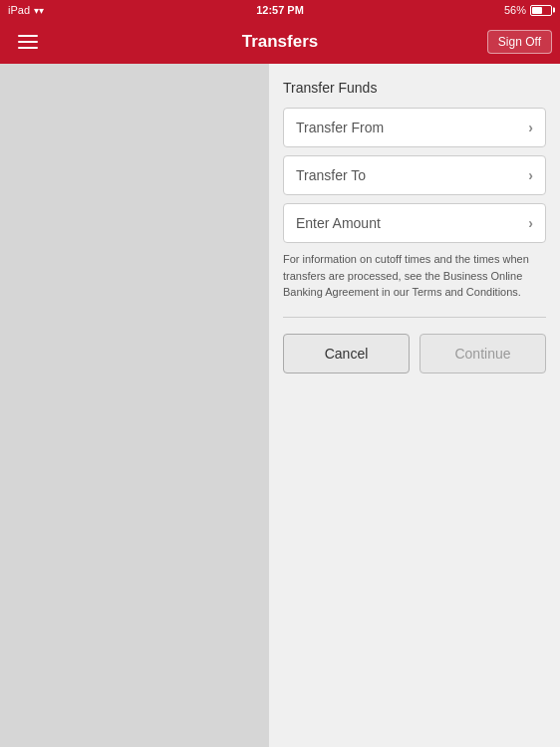  I want to click on battery-fill, so click(537, 10).